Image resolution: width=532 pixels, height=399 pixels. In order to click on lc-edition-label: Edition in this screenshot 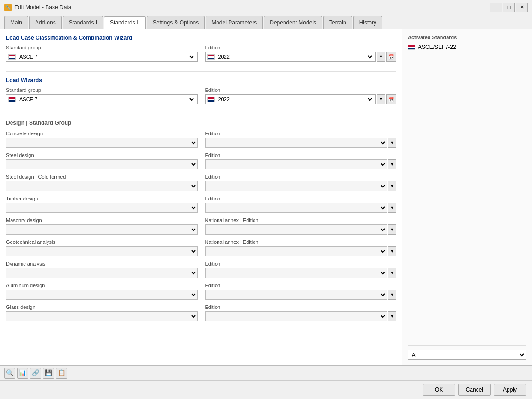, I will do `click(301, 48)`.